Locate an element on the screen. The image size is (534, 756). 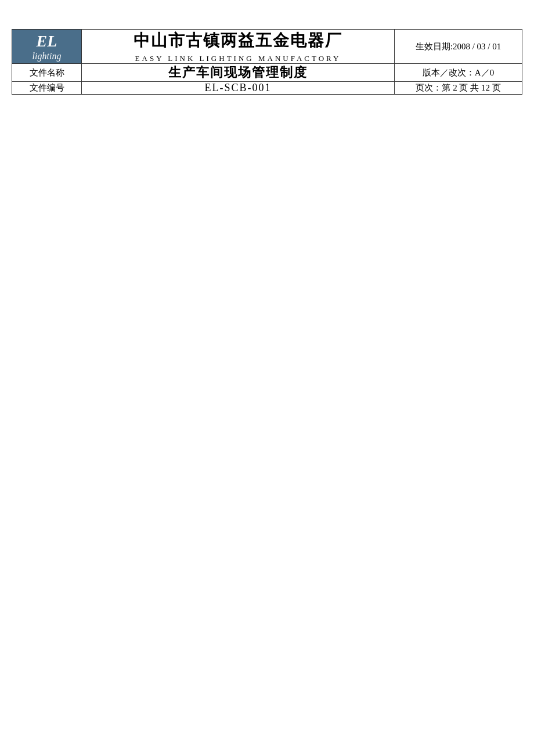
version-text: 版本／改次：A／0 is located at coordinates (459, 73).